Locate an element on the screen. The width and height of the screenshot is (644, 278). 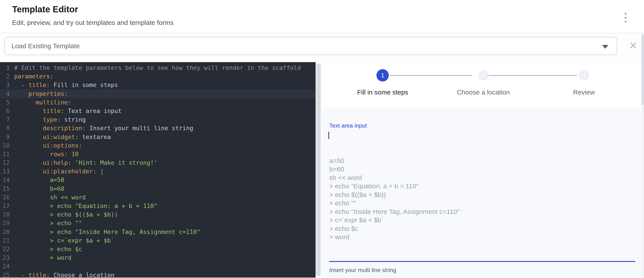
token-str: 'Hint: Make it strong!' is located at coordinates (116, 163).